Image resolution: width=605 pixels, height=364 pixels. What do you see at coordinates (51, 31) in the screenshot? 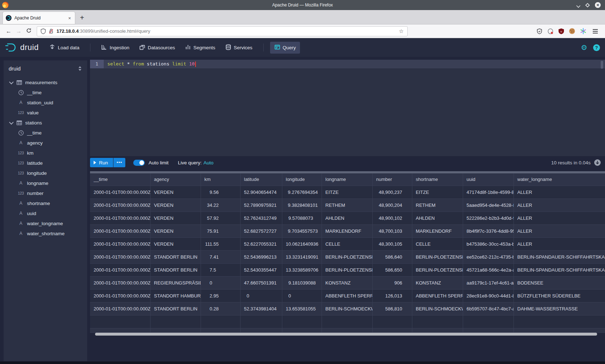
I see `insecure-lock-icon` at bounding box center [51, 31].